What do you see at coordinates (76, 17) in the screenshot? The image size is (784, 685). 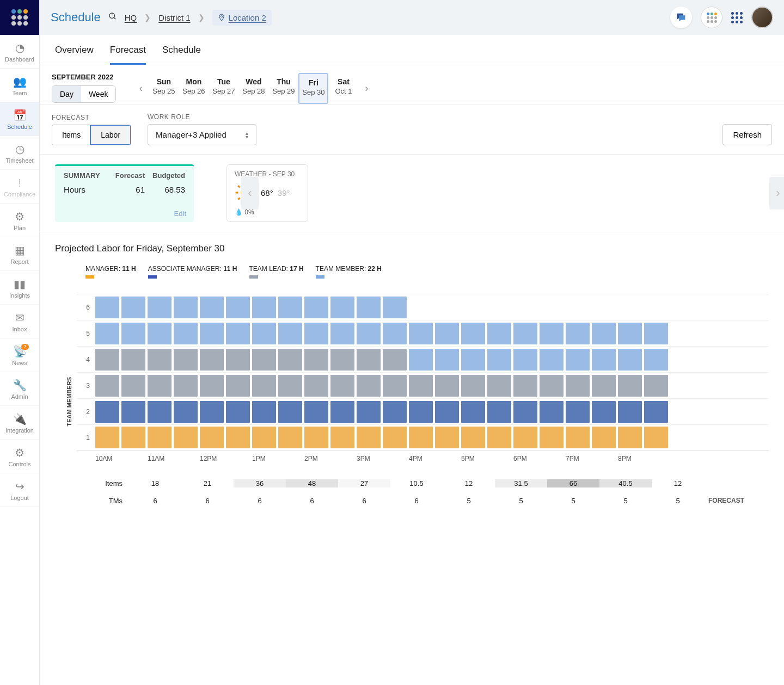 I see `page-title: Schedule` at bounding box center [76, 17].